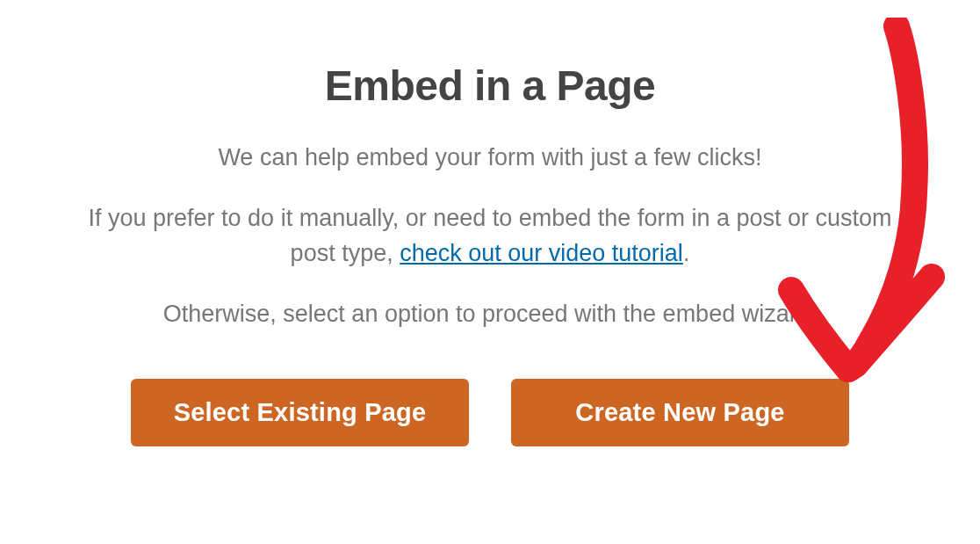  Describe the element at coordinates (680, 413) in the screenshot. I see `create-new-page-button: Create New Page` at that location.